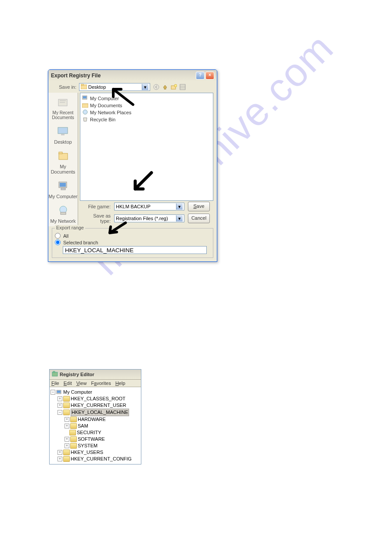 Image resolution: width=392 pixels, height=555 pixels. What do you see at coordinates (147, 120) in the screenshot?
I see `list-item: Recycle Bin` at bounding box center [147, 120].